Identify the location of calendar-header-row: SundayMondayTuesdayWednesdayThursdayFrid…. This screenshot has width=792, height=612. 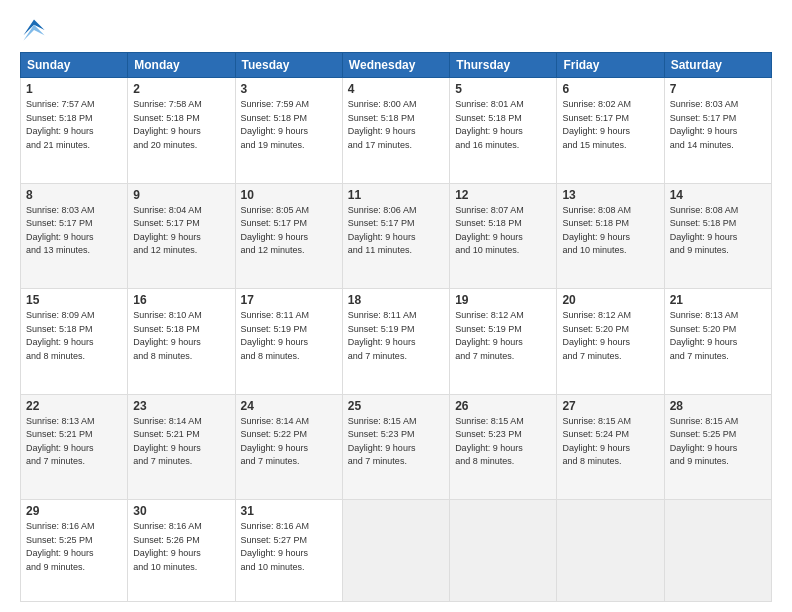
(396, 66).